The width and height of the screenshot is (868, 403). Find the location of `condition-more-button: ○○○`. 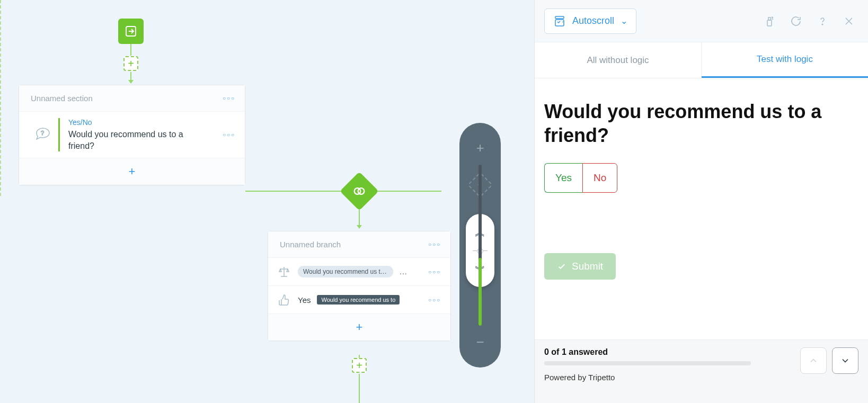

condition-more-button: ○○○ is located at coordinates (435, 272).